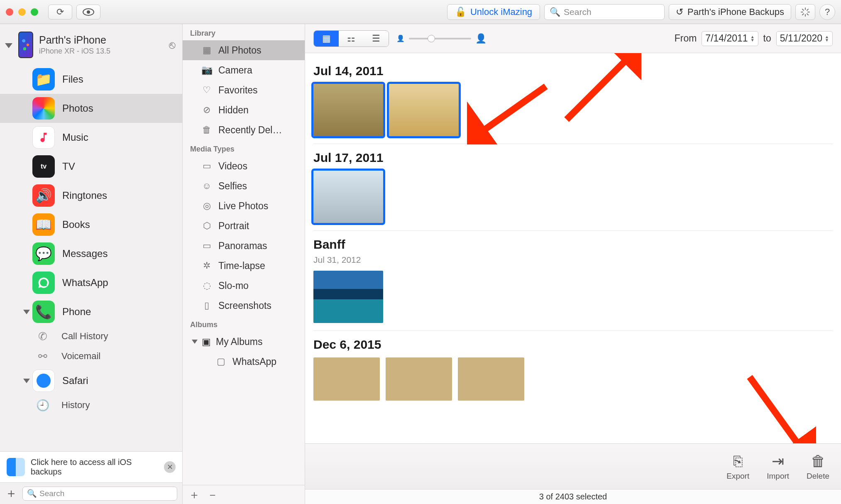 Image resolution: width=841 pixels, height=504 pixels. Describe the element at coordinates (244, 226) in the screenshot. I see `library-item-portrait: ⬡Portrait` at that location.